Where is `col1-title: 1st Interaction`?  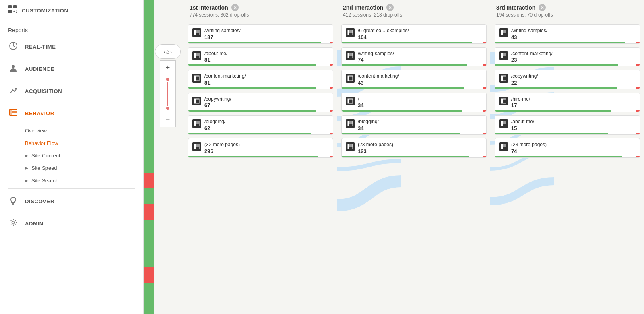
col1-title: 1st Interaction is located at coordinates (209, 8).